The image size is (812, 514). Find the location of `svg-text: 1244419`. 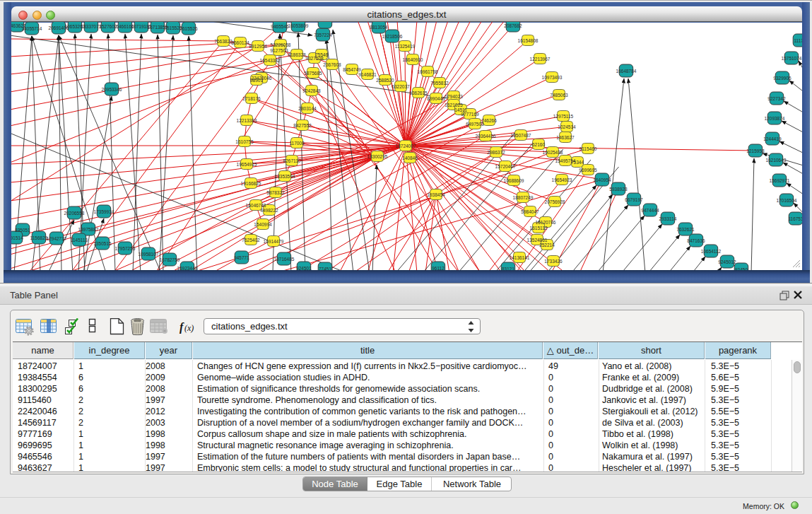

svg-text: 1244419 is located at coordinates (772, 139).